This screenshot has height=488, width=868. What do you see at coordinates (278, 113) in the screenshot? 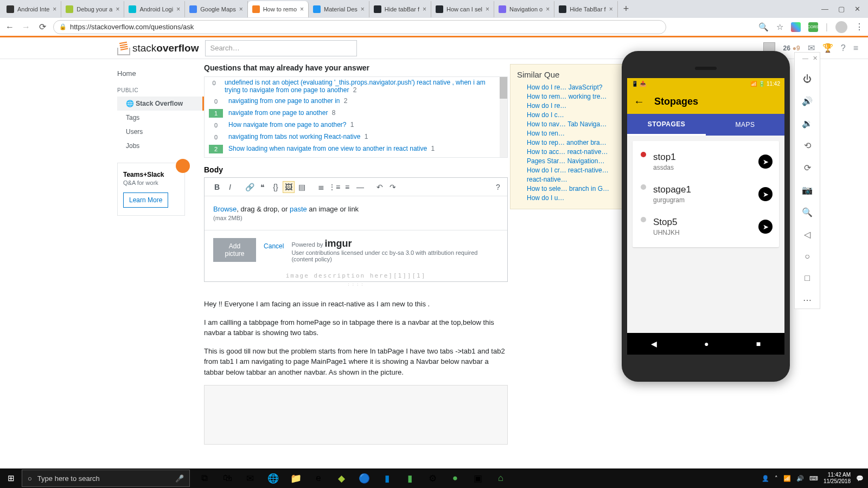
I see `suggestion-link: navigate from one page to another` at bounding box center [278, 113].